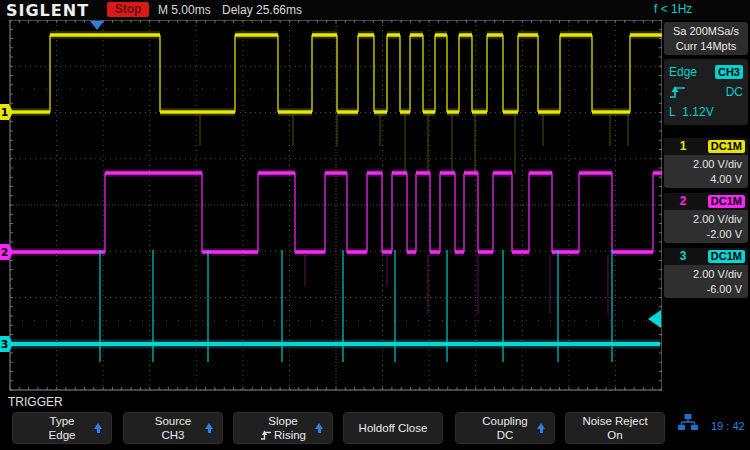 The image size is (750, 450). What do you see at coordinates (48, 10) in the screenshot?
I see `brand-logo: SIGLENT` at bounding box center [48, 10].